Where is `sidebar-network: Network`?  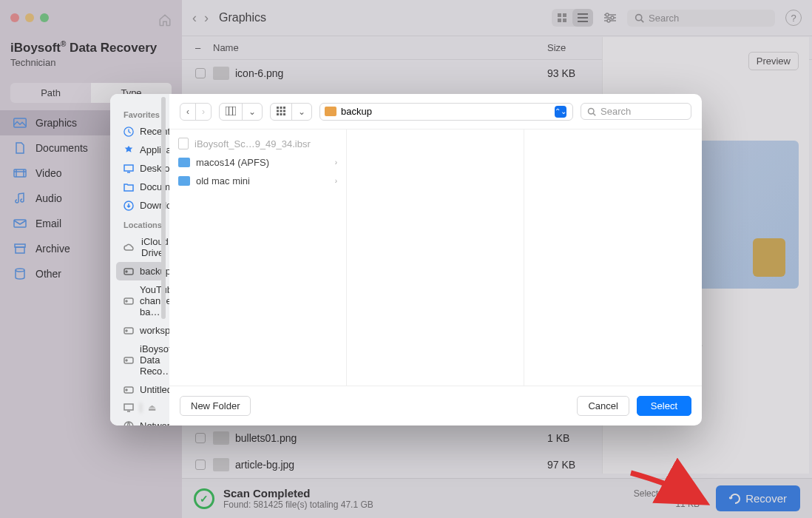 sidebar-network: Network is located at coordinates (140, 421).